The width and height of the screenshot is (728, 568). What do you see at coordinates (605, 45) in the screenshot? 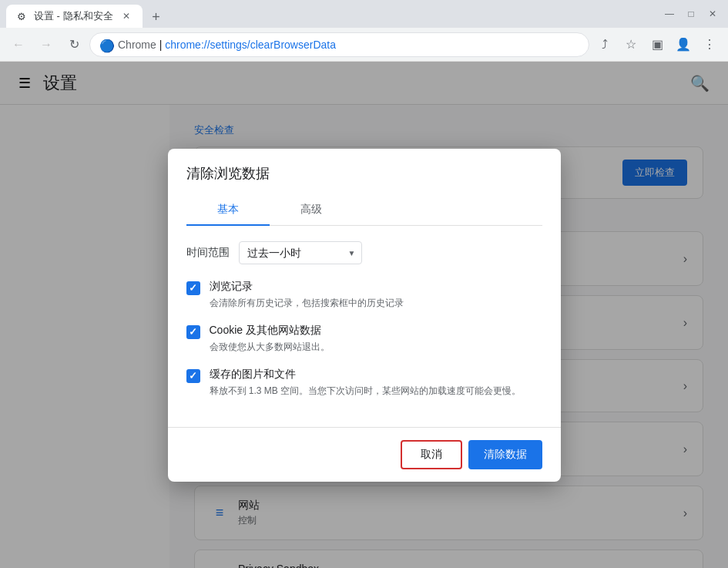
I see `share-button: ⤴` at bounding box center [605, 45].